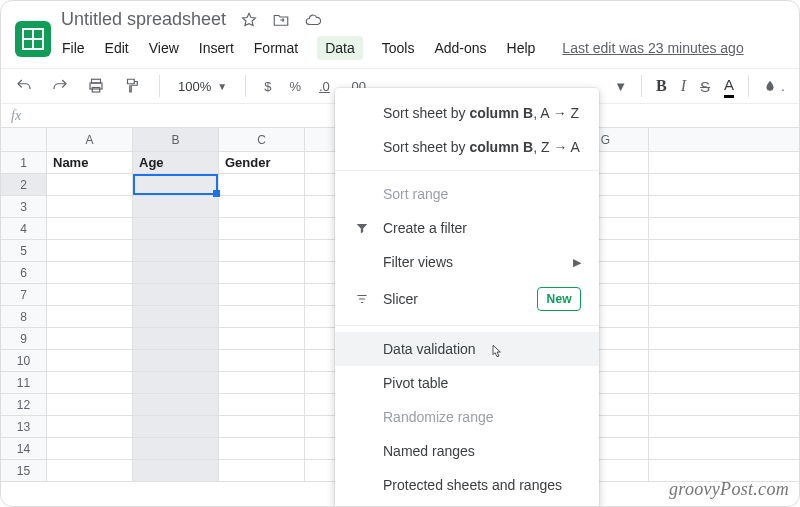  What do you see at coordinates (24, 382) in the screenshot?
I see `row-header: 11` at bounding box center [24, 382].